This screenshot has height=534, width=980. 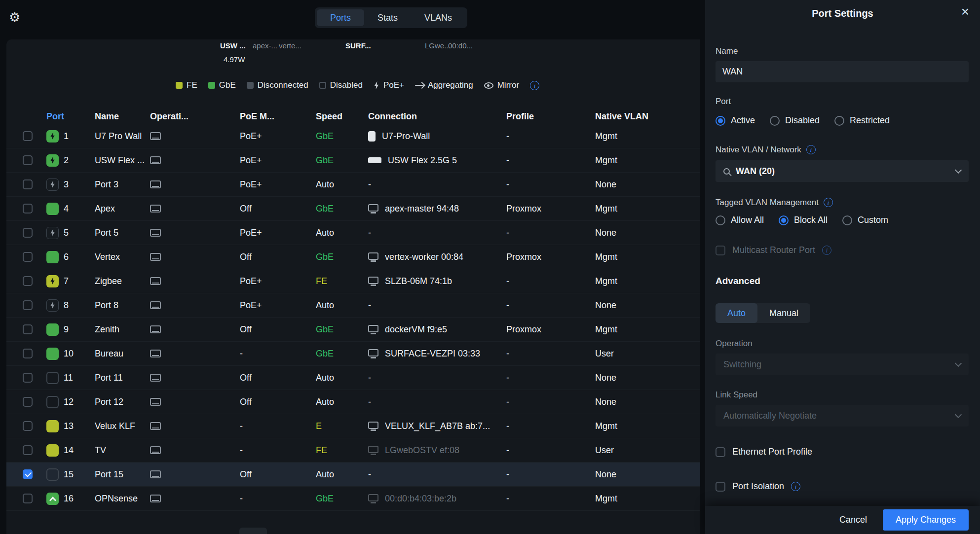 I want to click on column-header-operation: Operati..., so click(x=195, y=116).